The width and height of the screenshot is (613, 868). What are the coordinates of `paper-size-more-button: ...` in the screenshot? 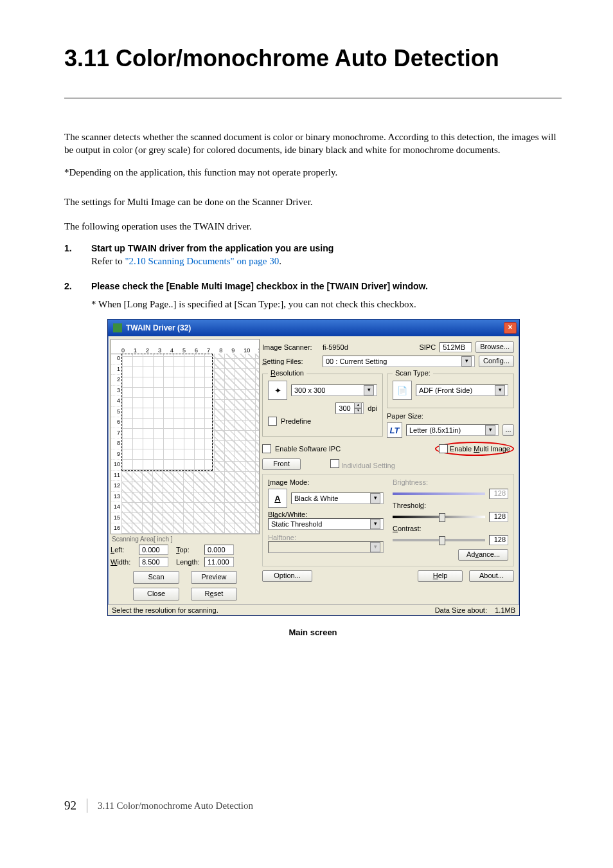 It's located at (508, 430).